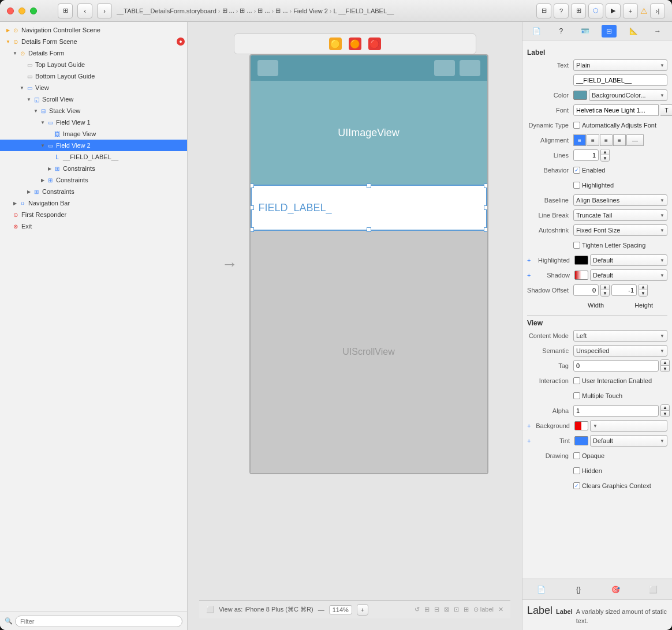 The image size is (672, 630). What do you see at coordinates (620, 215) in the screenshot?
I see `line-break-select: Truncate Tail ▼` at bounding box center [620, 215].